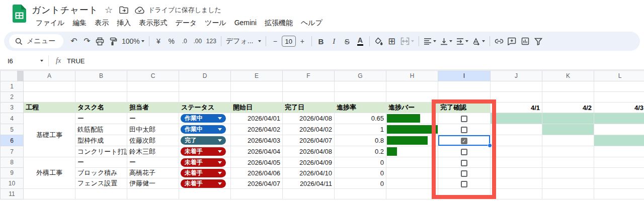 The width and height of the screenshot is (644, 201). Describe the element at coordinates (50, 23) in the screenshot. I see `menu-file: ファイル` at that location.